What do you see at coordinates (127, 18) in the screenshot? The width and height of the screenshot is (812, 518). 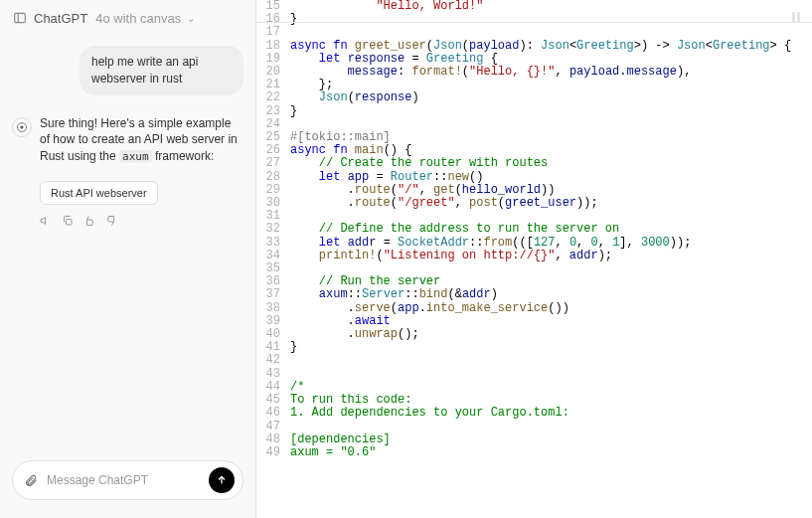 I see `model-selector: ChatGPT 4o with canvas ⌄` at bounding box center [127, 18].